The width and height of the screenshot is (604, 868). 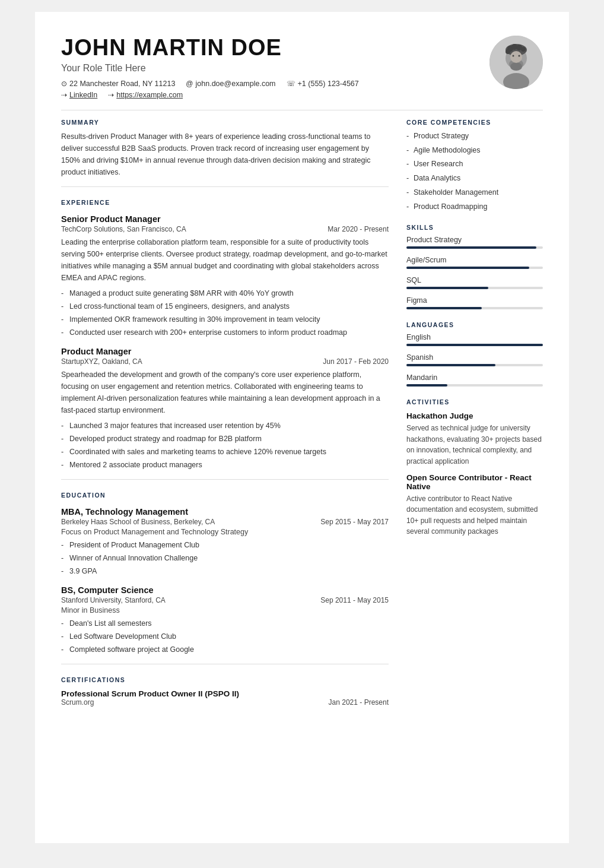 What do you see at coordinates (475, 482) in the screenshot?
I see `activity-title-1: Open Source Contributor - React Native` at bounding box center [475, 482].